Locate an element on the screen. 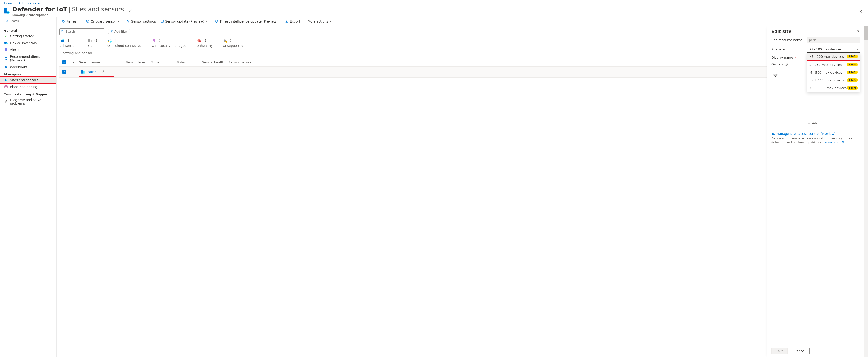  stat-eiot: 0 EIoT is located at coordinates (92, 43).